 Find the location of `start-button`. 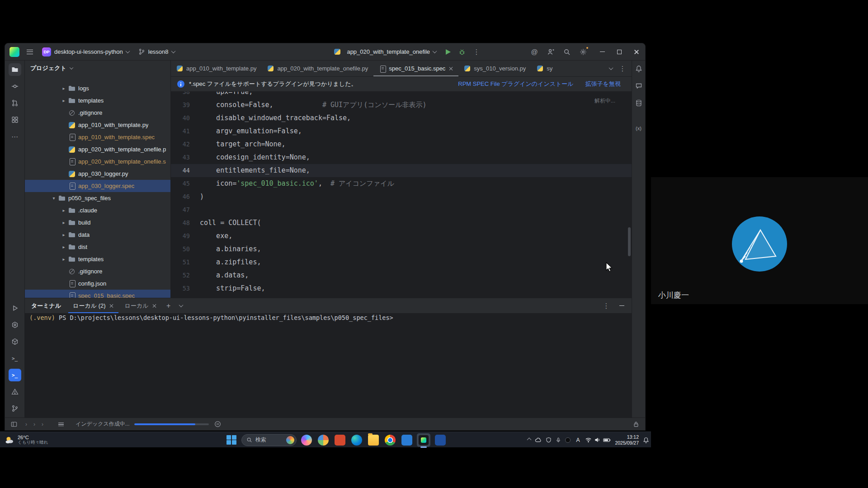

start-button is located at coordinates (231, 440).